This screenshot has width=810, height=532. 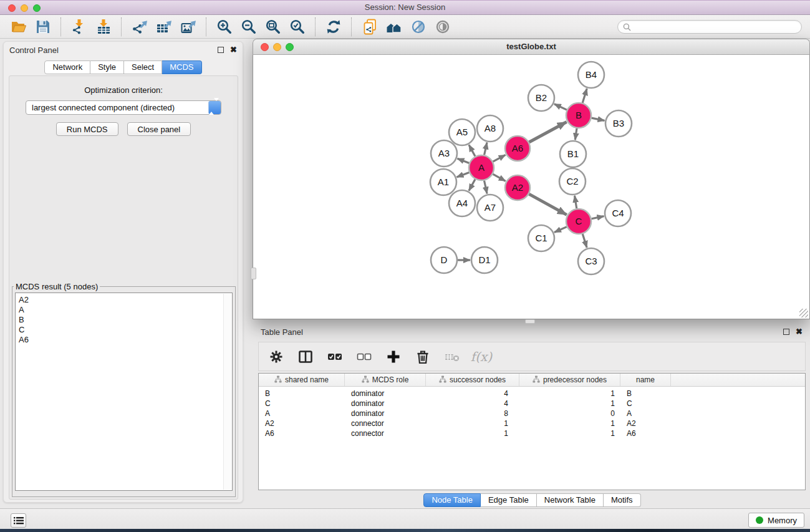 What do you see at coordinates (264, 47) in the screenshot?
I see `network-close-traffic-light` at bounding box center [264, 47].